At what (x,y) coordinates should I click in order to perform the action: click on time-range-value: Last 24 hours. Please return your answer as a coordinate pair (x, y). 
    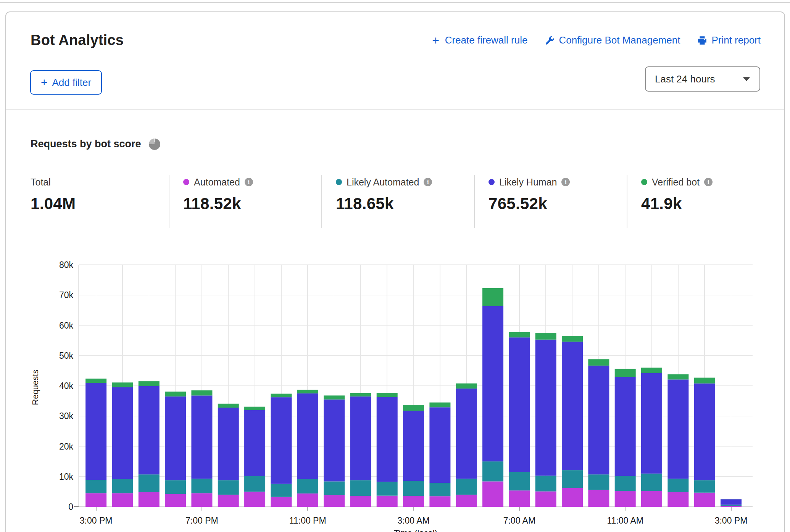
    Looking at the image, I should click on (685, 79).